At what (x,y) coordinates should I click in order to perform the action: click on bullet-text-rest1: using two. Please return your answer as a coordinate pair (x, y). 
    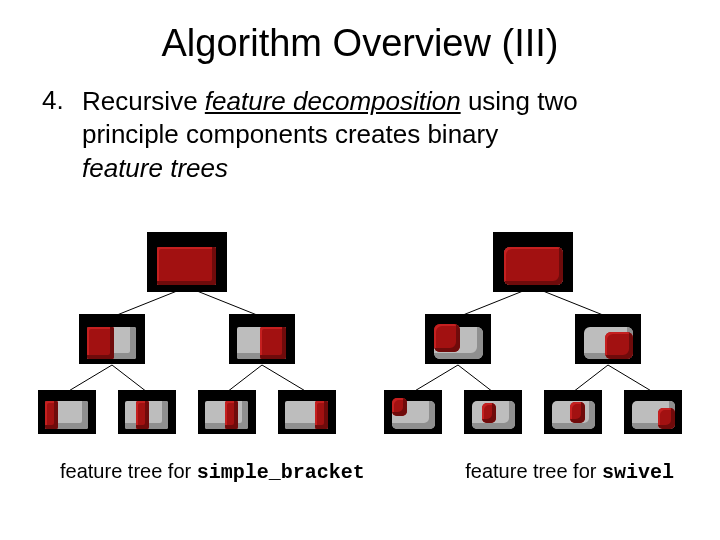
    Looking at the image, I should click on (520, 101).